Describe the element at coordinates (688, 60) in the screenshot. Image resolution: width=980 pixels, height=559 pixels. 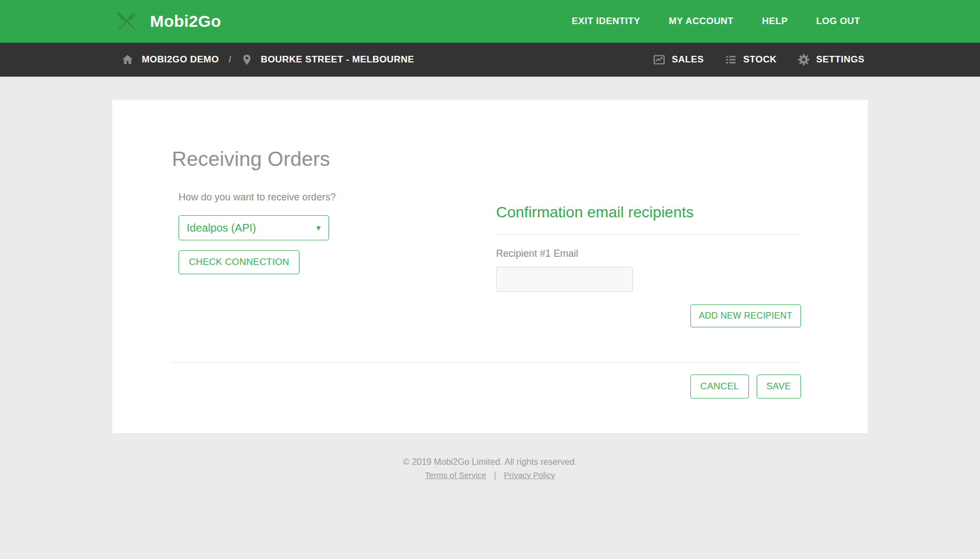
I see `subnav-sales-label: SALES` at that location.